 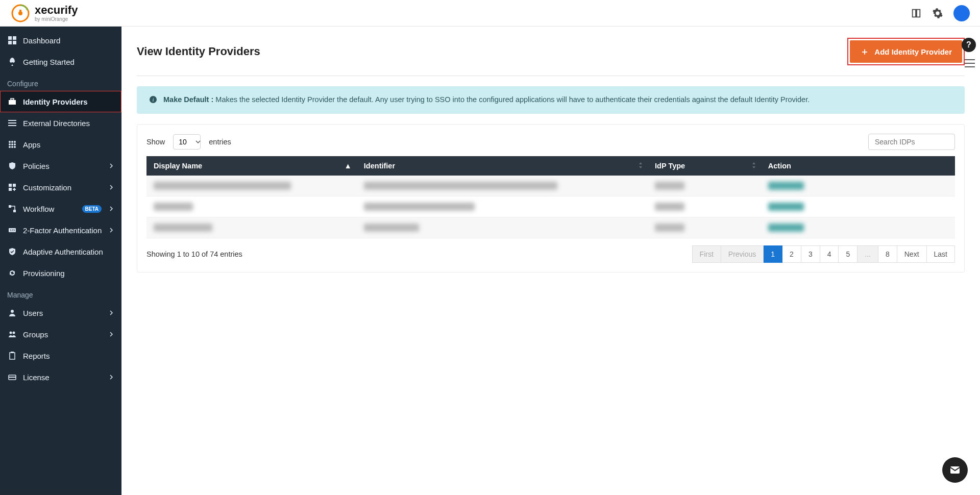 I want to click on briefcase-icon, so click(x=12, y=102).